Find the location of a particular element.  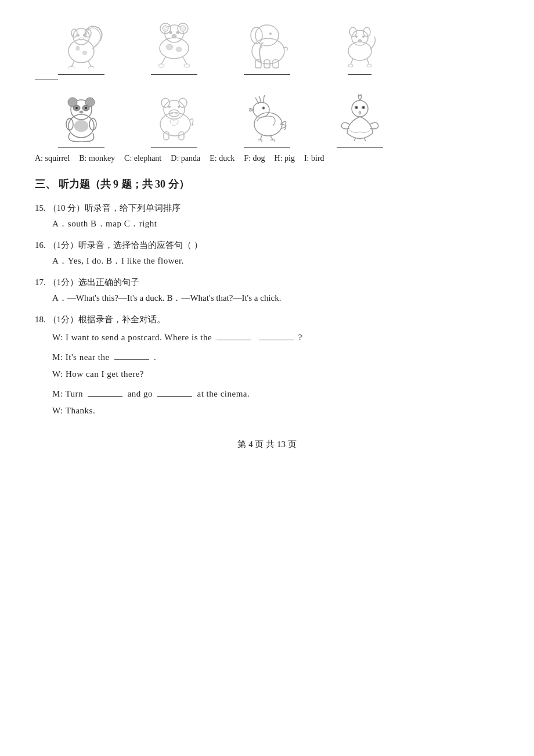

panda-image is located at coordinates (81, 117).